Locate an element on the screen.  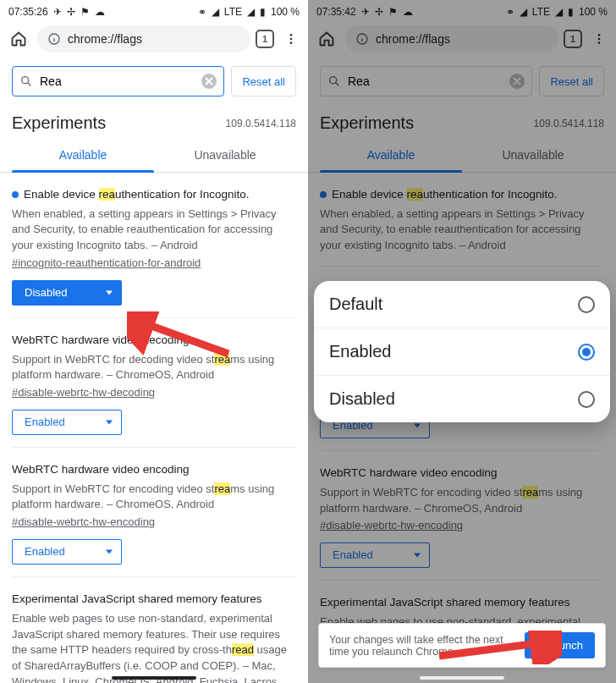
vpn-icon: ⚭ is located at coordinates (510, 12).